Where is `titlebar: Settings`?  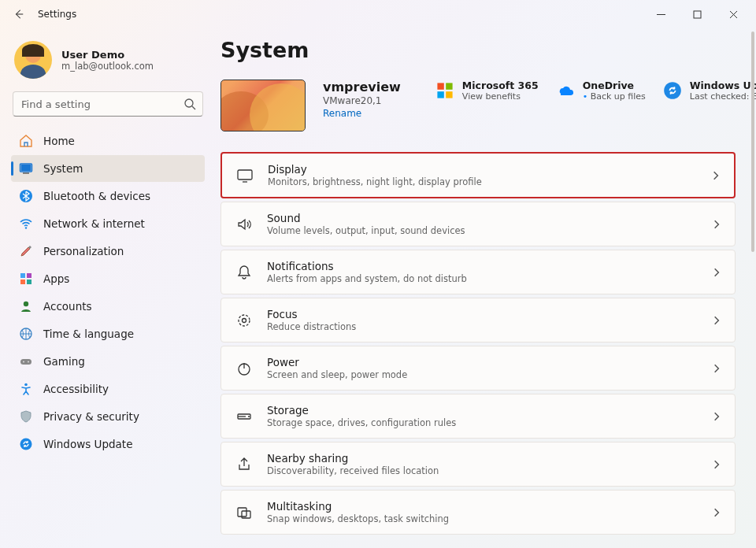
titlebar: Settings is located at coordinates (378, 14).